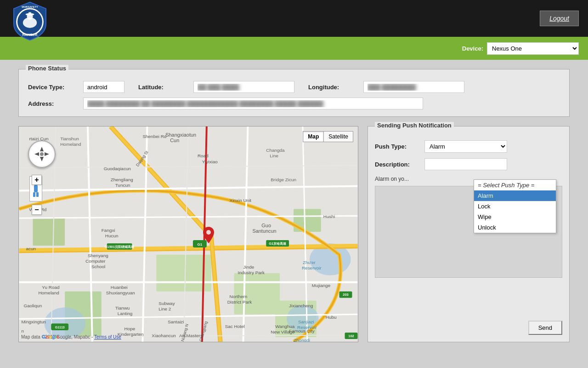 The image size is (588, 368). What do you see at coordinates (30, 35) in the screenshot?
I see `svg-text: RANGER` at bounding box center [30, 35].